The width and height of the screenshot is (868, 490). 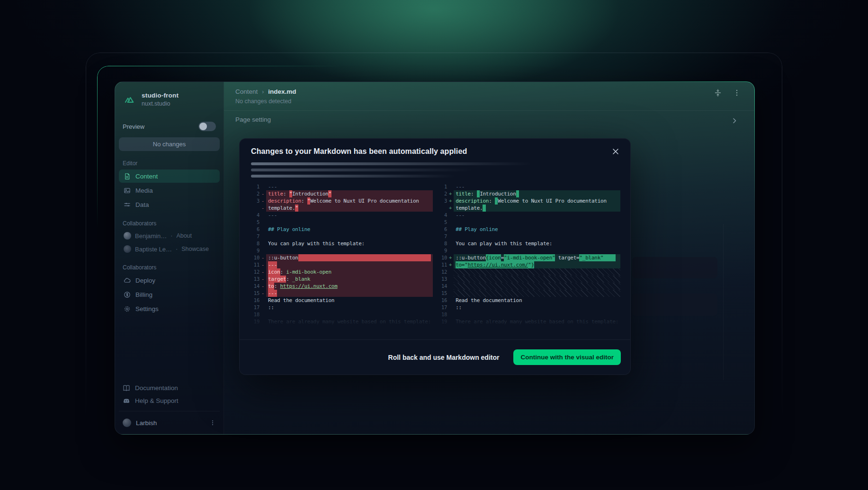 I want to click on image-icon, so click(x=127, y=190).